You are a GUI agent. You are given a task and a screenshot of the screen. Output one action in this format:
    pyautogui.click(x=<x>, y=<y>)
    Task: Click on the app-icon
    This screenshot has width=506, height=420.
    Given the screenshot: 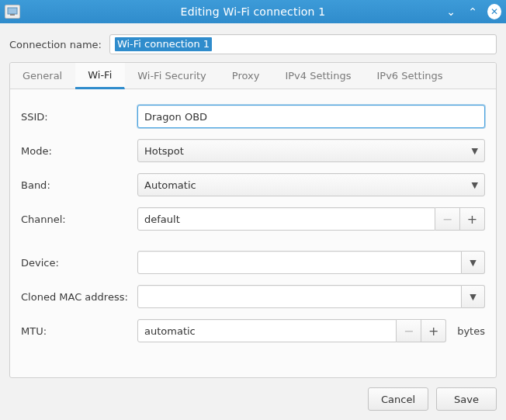 What is the action you would take?
    pyautogui.click(x=12, y=12)
    